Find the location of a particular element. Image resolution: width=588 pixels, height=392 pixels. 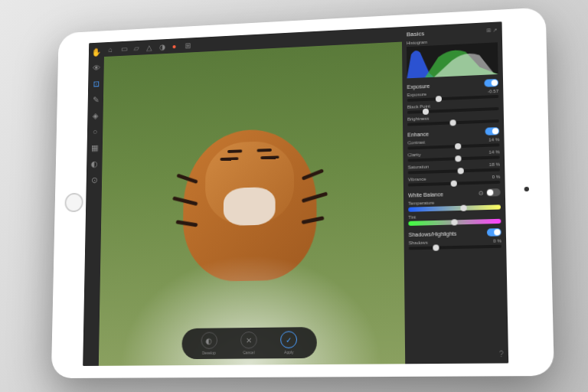

panel-menu-icon: ⊞ ↗ is located at coordinates (492, 31).